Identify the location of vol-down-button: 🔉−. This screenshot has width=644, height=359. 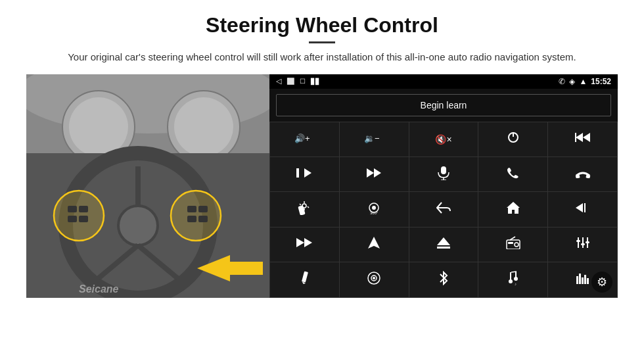
(375, 139).